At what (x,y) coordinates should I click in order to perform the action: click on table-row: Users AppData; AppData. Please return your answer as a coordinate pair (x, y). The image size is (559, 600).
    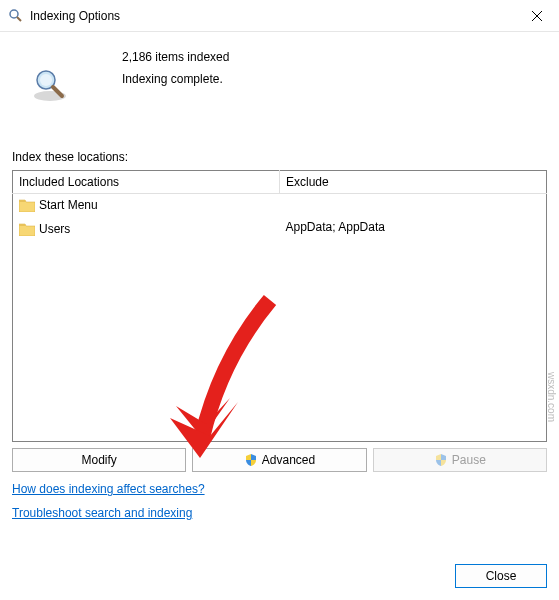
    Looking at the image, I should click on (280, 230).